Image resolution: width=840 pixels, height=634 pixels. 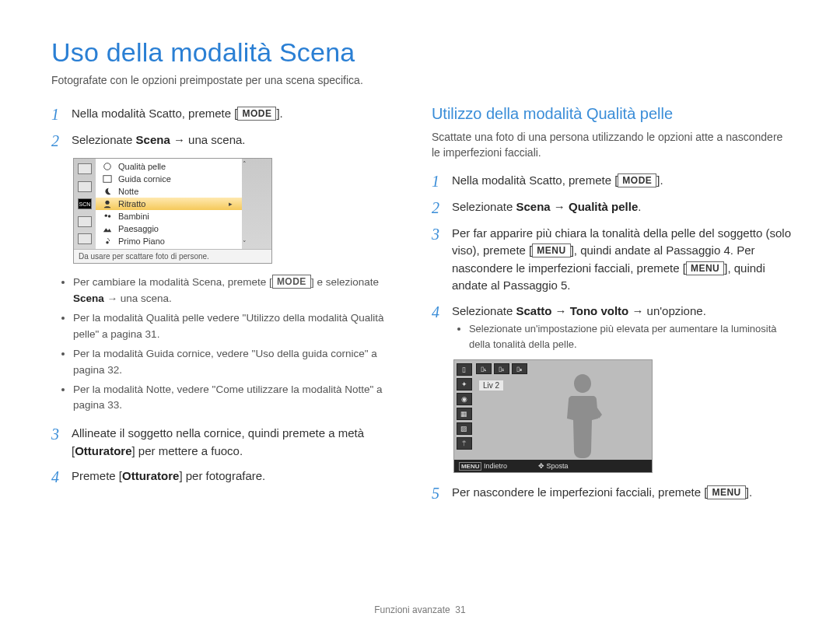 What do you see at coordinates (85, 204) in the screenshot?
I see `rail-slot-active: SCN` at bounding box center [85, 204].